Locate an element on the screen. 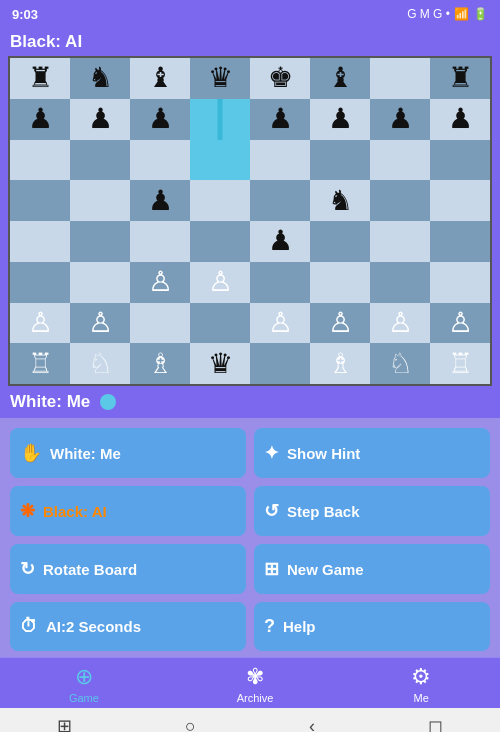 The image size is (500, 732). cell-7-5: ♗ is located at coordinates (340, 364).